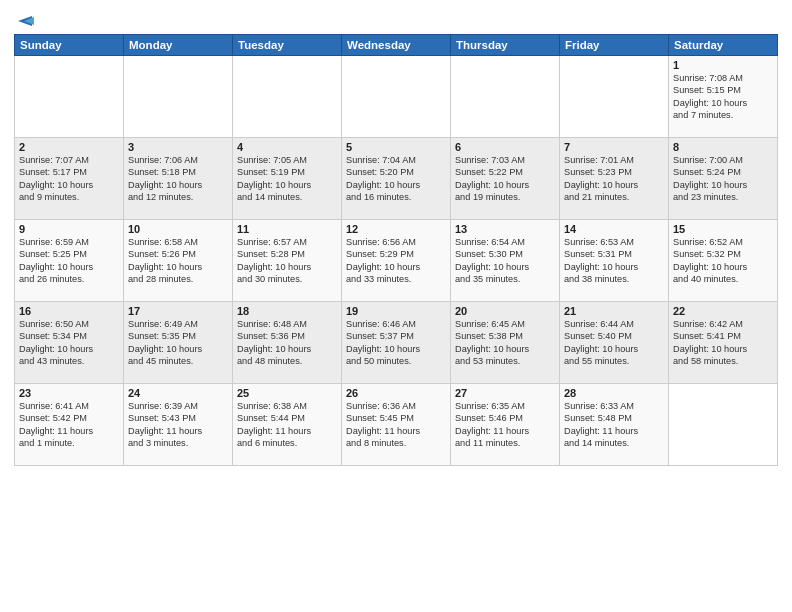 The height and width of the screenshot is (612, 792). What do you see at coordinates (506, 179) in the screenshot?
I see `day-cell: 6Sunrise: 7:03 AM Sunset: 5:22 PM Daylig…` at bounding box center [506, 179].